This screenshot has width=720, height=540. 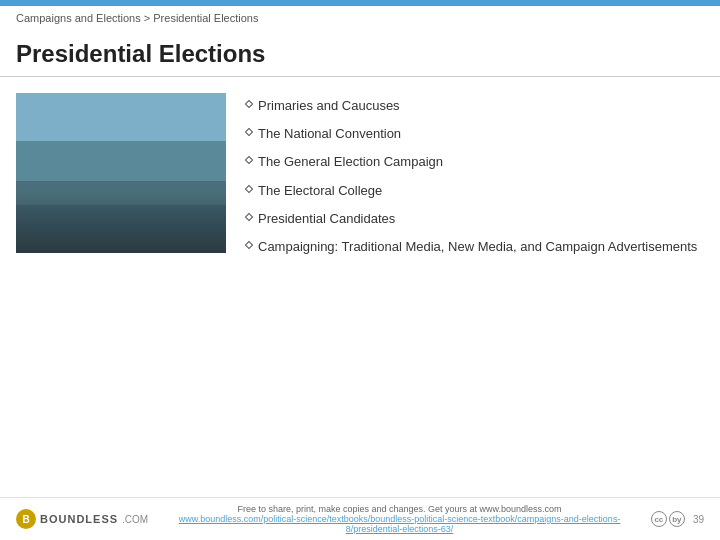 I want to click on list-item: The General Election Campaign, so click(x=475, y=162).